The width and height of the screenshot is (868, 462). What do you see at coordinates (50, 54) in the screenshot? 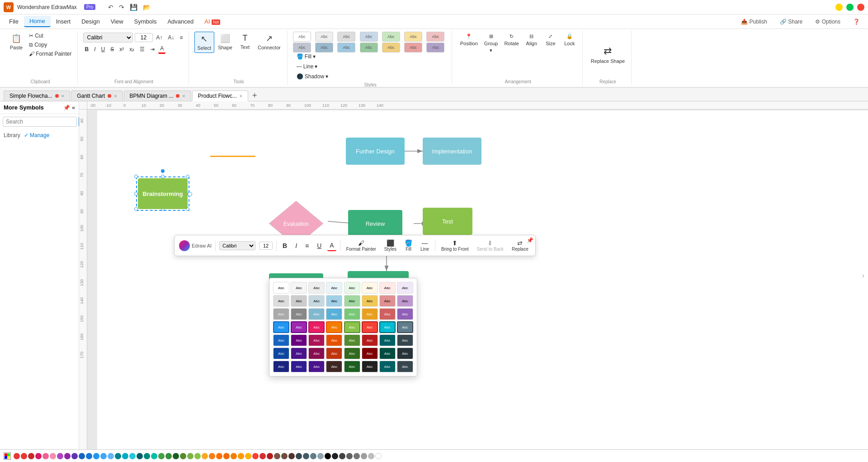
I see `format-painter-button: 🖌 Format Painter` at bounding box center [50, 54].